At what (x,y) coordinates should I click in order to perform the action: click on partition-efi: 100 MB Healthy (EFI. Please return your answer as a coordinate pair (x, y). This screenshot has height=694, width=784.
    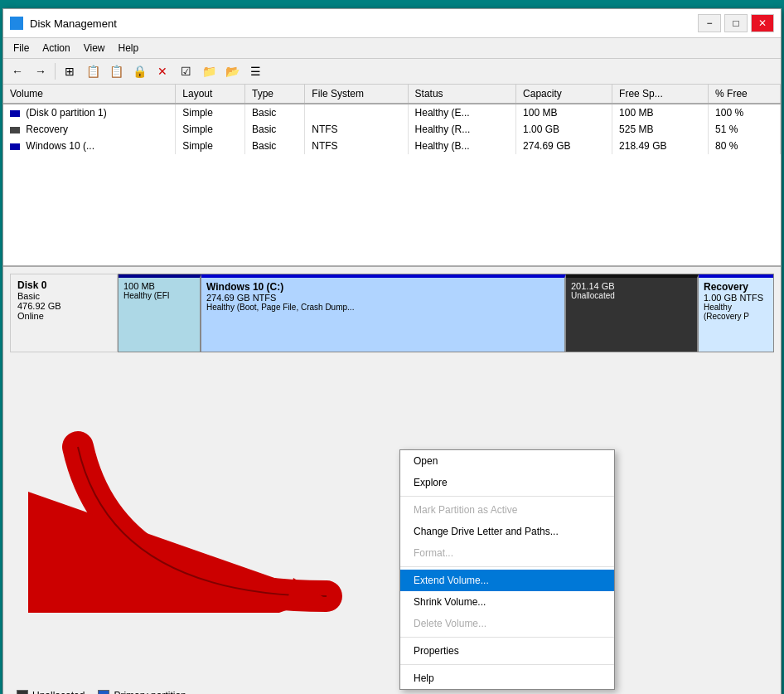
    Looking at the image, I should click on (160, 313).